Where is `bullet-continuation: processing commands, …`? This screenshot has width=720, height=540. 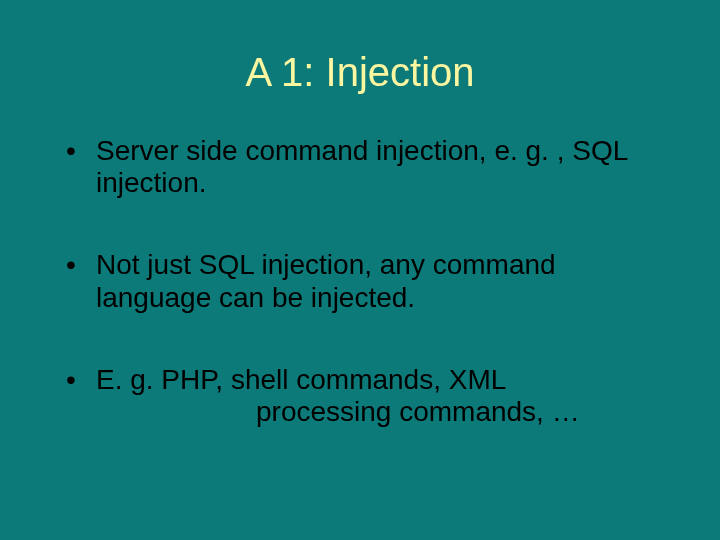
bullet-continuation: processing commands, … is located at coordinates (378, 412).